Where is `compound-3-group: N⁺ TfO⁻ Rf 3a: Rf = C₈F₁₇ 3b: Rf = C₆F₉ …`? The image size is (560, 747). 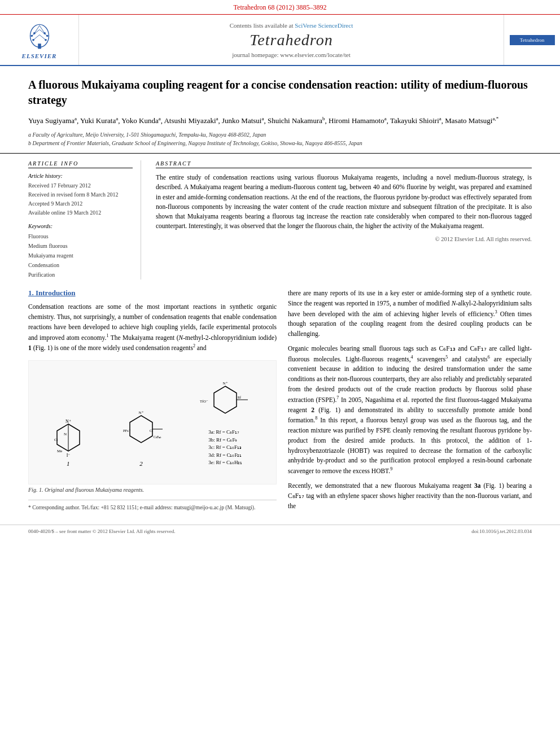
compound-3-group: N⁺ TfO⁻ Rf 3a: Rf = C₈F₁₇ 3b: Rf = C₆F₉ … is located at coordinates (225, 422).